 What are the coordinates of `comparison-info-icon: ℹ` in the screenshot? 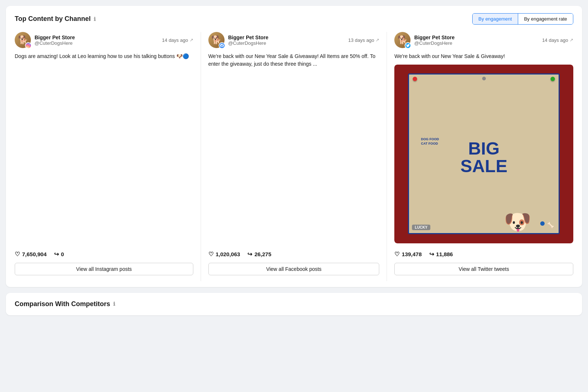 It's located at (114, 304).